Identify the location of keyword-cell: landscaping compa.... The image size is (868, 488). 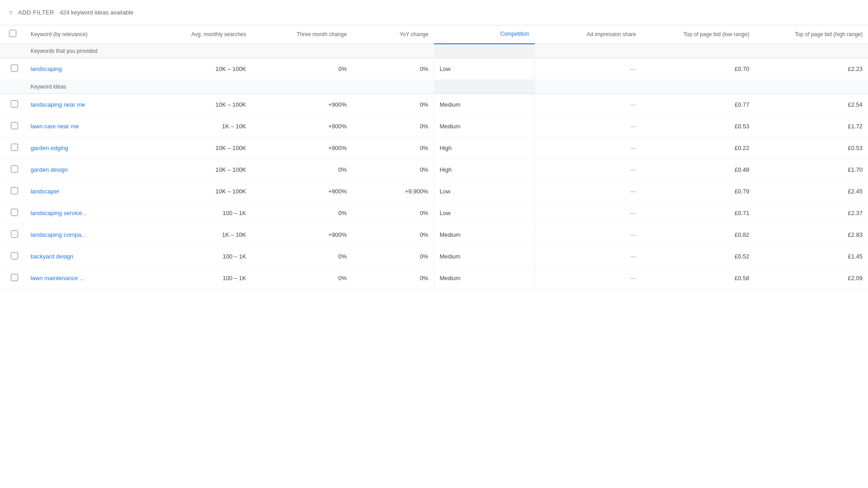
(88, 235).